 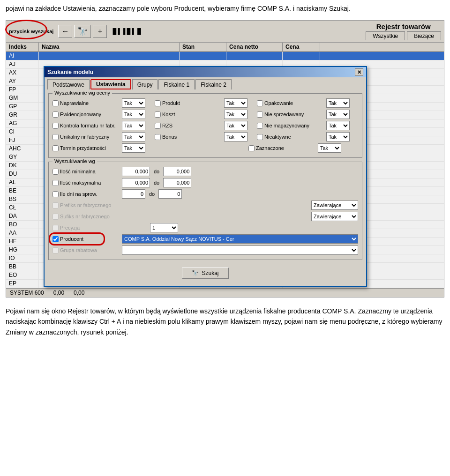 What do you see at coordinates (55, 171) in the screenshot?
I see `ilosc-min-checkbox` at bounding box center [55, 171].